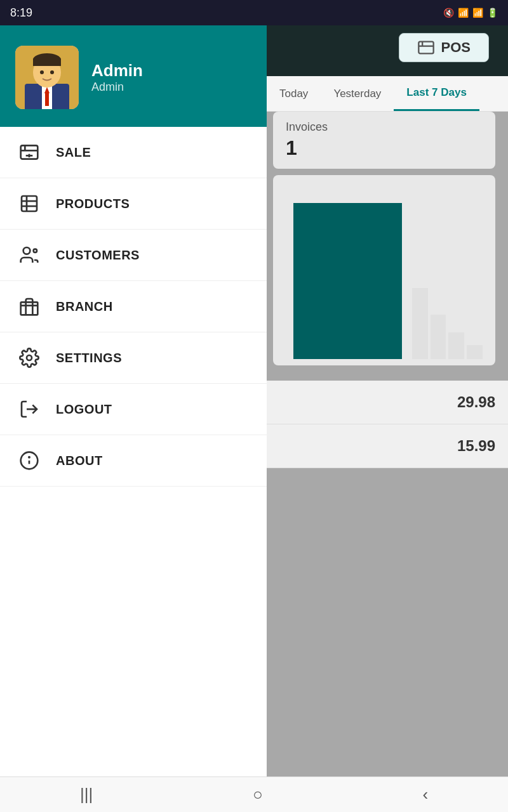  Describe the element at coordinates (437, 94) in the screenshot. I see `tab-last7days: Last 7 Days` at that location.